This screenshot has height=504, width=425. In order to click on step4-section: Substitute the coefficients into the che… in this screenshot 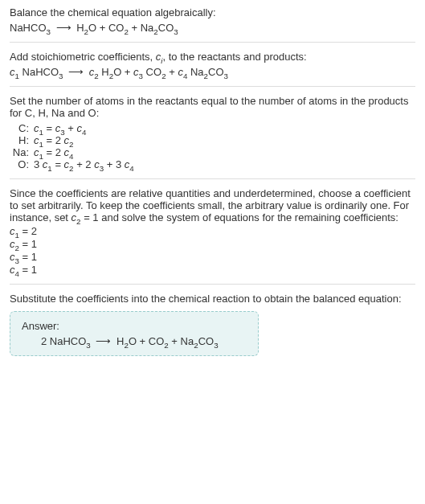, I will do `click(212, 325)`.